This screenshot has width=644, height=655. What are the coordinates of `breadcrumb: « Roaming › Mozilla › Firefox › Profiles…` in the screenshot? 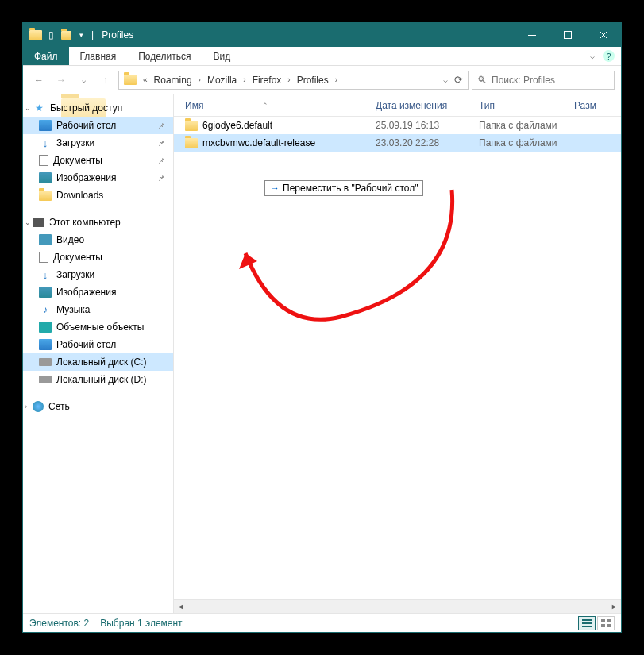 It's located at (294, 80).